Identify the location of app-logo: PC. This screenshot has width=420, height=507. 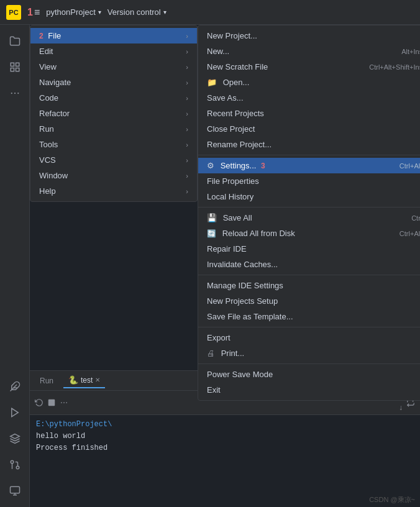
(14, 12).